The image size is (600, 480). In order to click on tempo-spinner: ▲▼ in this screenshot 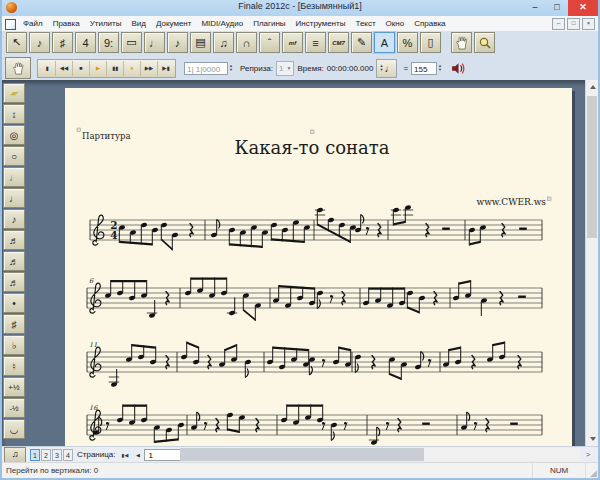, I will do `click(440, 68)`.